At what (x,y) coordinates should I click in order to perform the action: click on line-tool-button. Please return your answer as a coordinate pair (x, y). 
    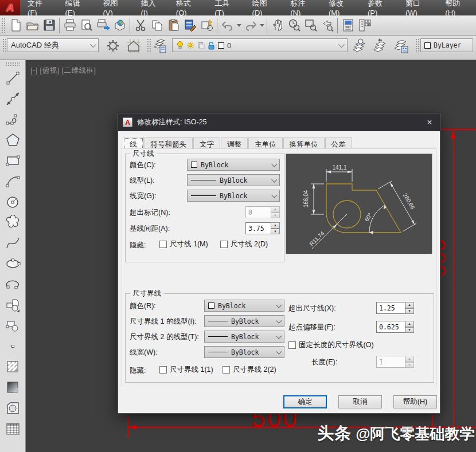
    Looking at the image, I should click on (13, 78).